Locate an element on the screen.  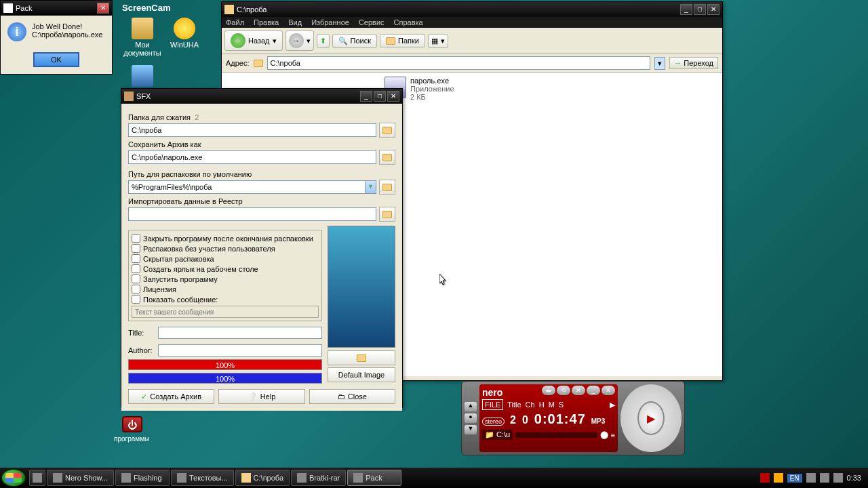
explorer-toolbar: ← Назад ▾ → ▾ ⬆ 🔍 Поиск Папки ▦▾ is located at coordinates (472, 41).